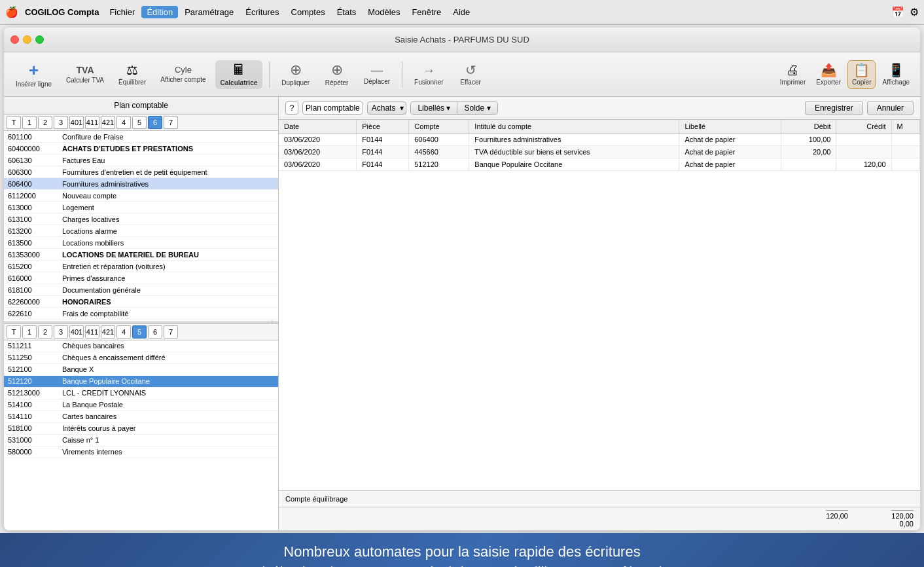 Image resolution: width=924 pixels, height=567 pixels. Describe the element at coordinates (62, 12) in the screenshot. I see `app-name: COGILOG Compta` at that location.